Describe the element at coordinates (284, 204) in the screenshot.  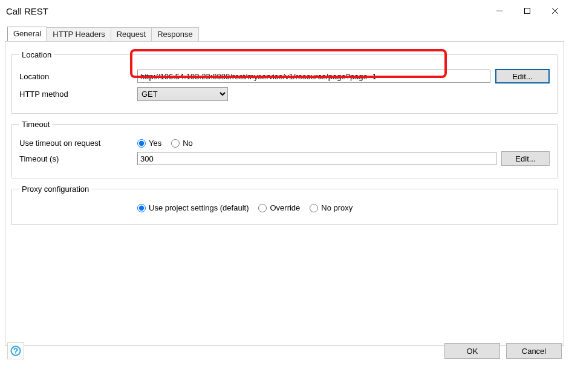
I see `proxy-group: Proxy configuration Use project settings…` at that location.